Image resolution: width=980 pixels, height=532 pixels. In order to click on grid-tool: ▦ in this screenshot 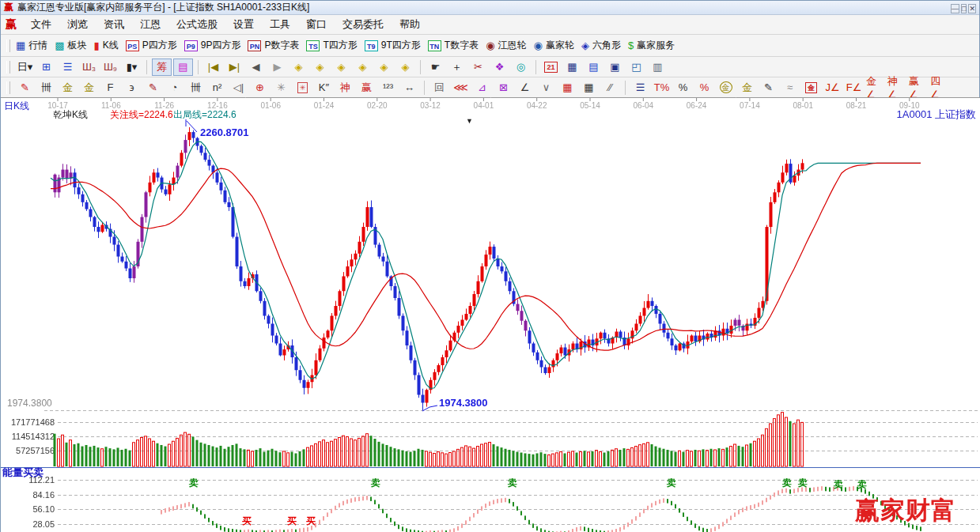, I will do `click(568, 88)`.